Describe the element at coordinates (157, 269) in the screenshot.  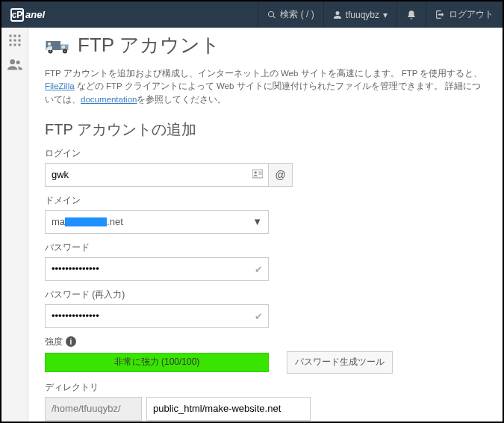
I see `password-input` at that location.